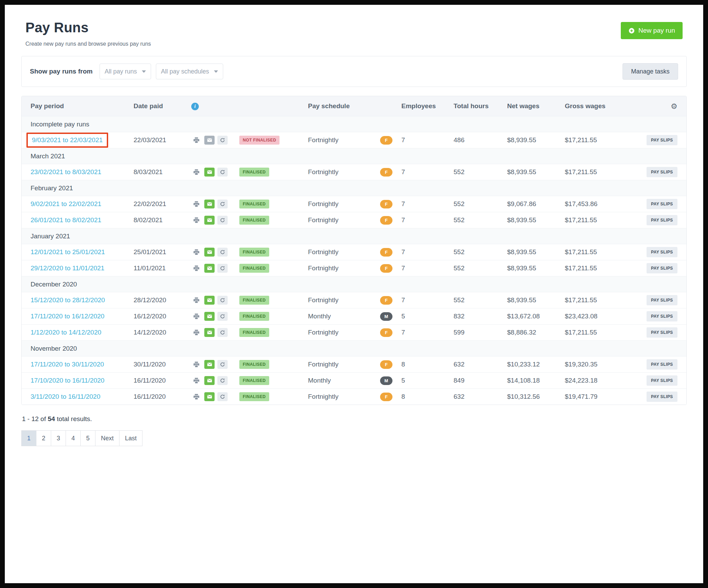 This screenshot has width=708, height=588. Describe the element at coordinates (67, 364) in the screenshot. I see `pay-period-link: 17/11/2020 to 30/11/2020` at that location.